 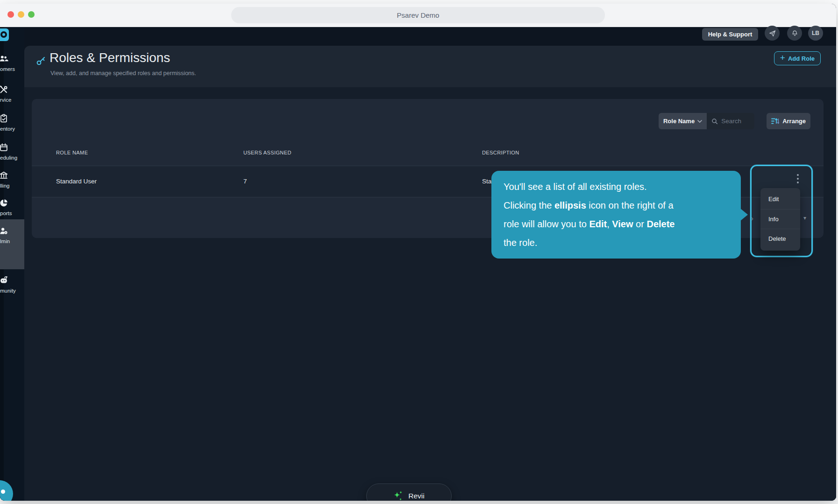 I want to click on sparkles-icon, so click(x=398, y=496).